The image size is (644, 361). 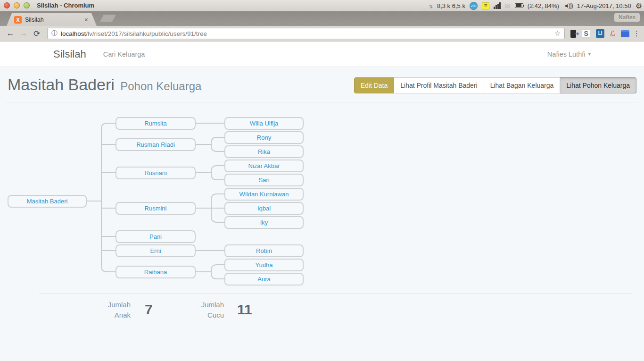 I want to click on tree-node-grandchild: Wilia Ulfija, so click(x=264, y=124).